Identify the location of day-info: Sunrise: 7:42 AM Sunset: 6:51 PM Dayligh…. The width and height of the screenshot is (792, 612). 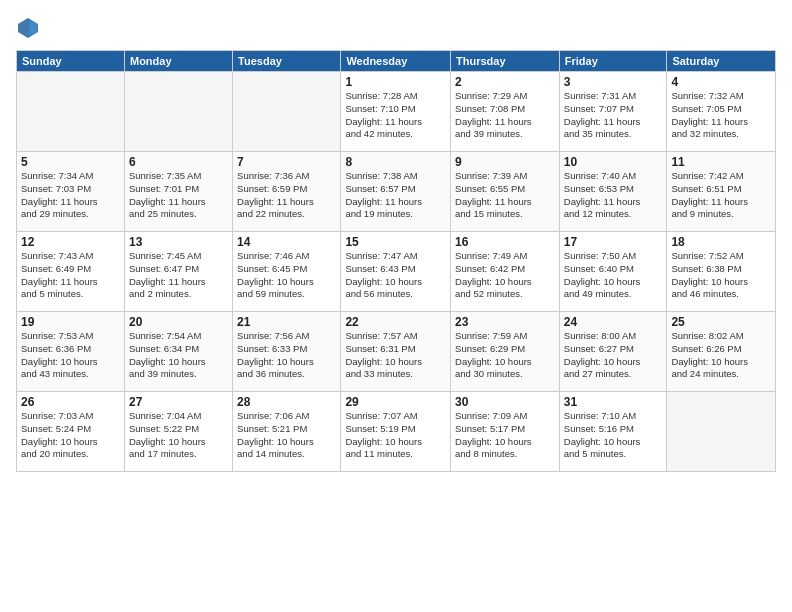
(721, 196).